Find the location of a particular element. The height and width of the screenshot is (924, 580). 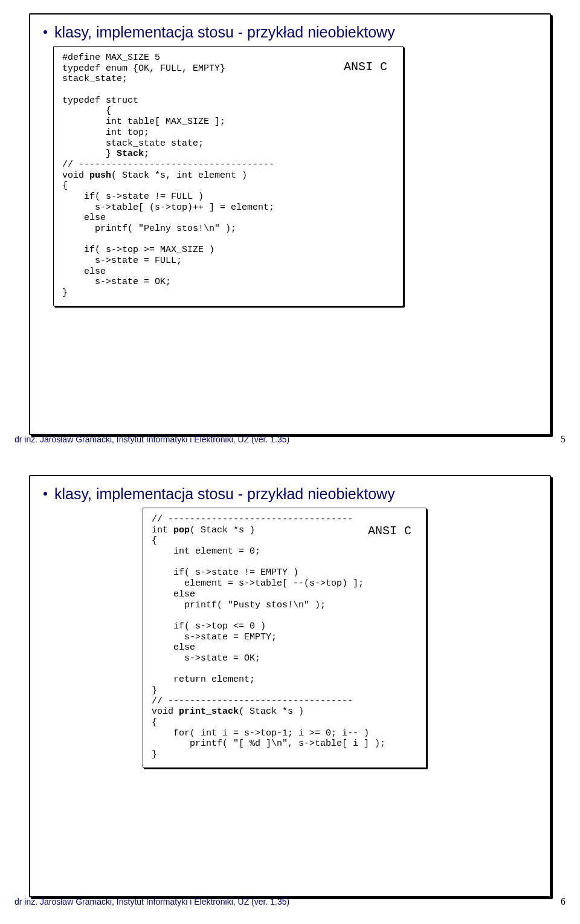

code-line: int element = 0; is located at coordinates (206, 551).